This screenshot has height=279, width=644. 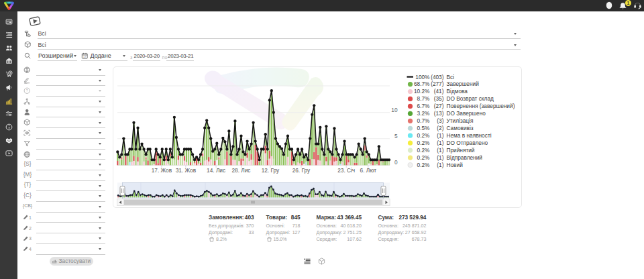 I want to click on svg-text: Нема в наявності, so click(x=470, y=135).